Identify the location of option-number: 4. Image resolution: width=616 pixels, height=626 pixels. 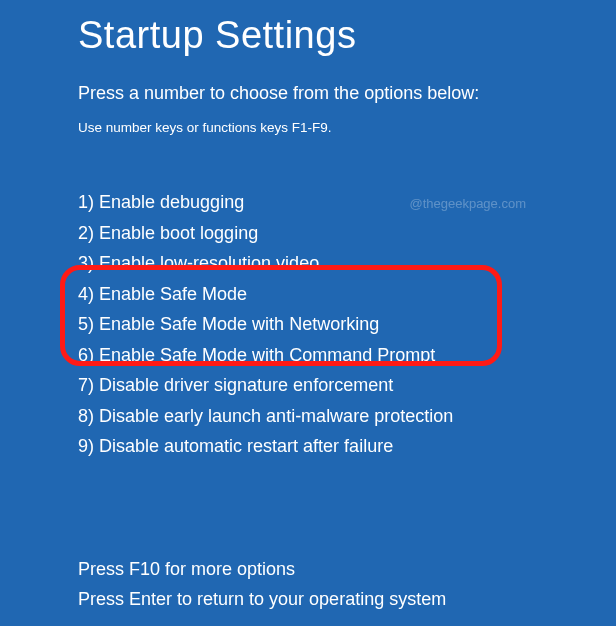
(83, 294).